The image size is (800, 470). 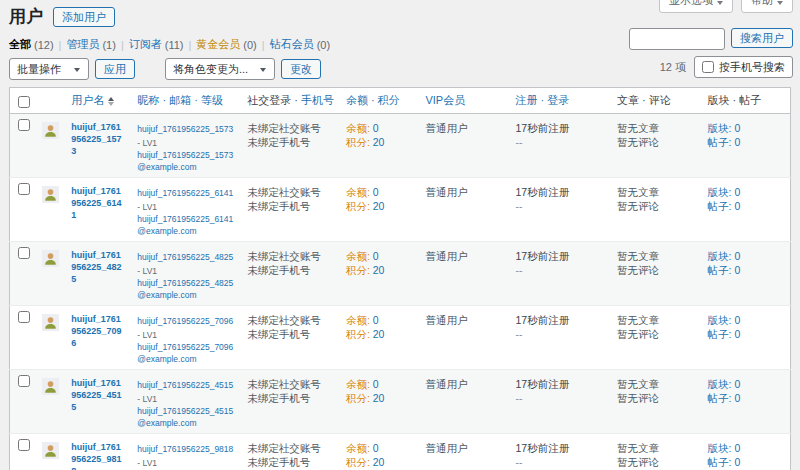 I want to click on screen-meta: 显示选项 帮助, so click(x=726, y=6).